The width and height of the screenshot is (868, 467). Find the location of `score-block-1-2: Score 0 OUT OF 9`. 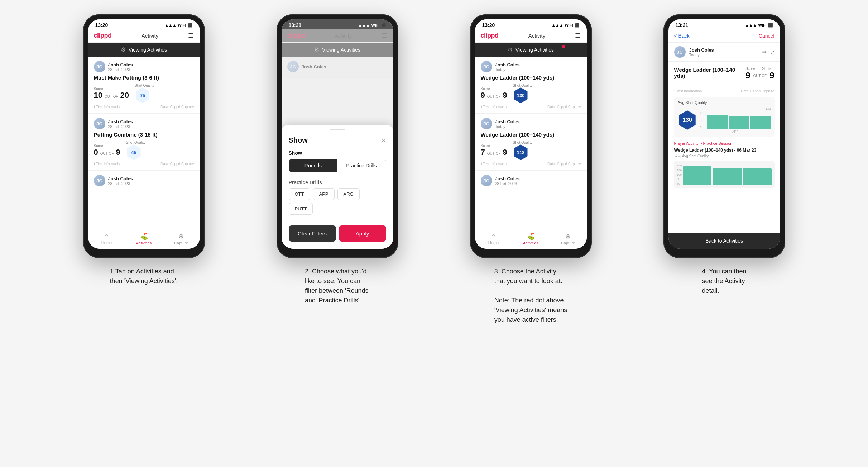

score-block-1-2: Score 0 OUT OF 9 is located at coordinates (107, 151).